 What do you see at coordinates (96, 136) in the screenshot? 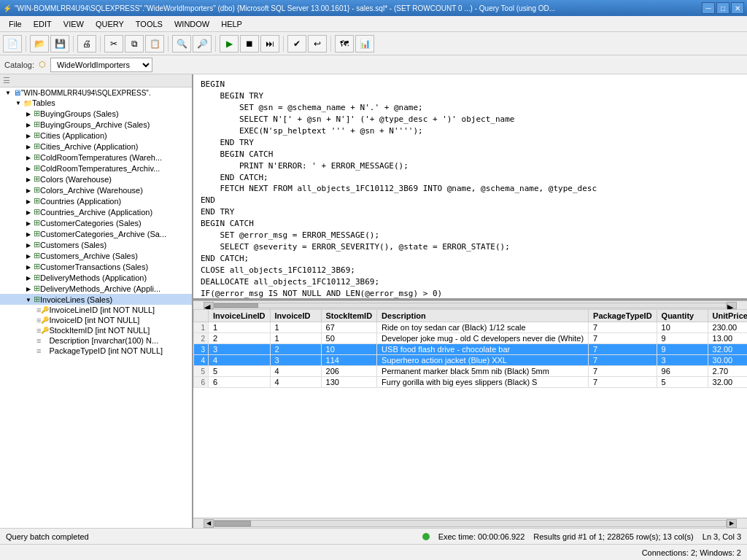
I see `list-item: ⊞ Cities (Application)` at bounding box center [96, 136].